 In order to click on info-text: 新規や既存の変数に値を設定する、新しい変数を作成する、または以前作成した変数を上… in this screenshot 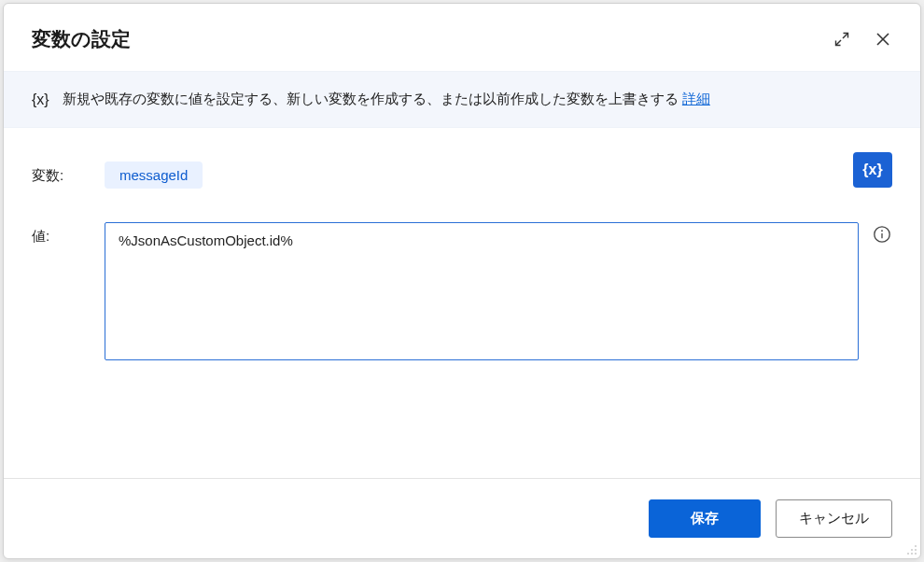, I will do `click(386, 99)`.